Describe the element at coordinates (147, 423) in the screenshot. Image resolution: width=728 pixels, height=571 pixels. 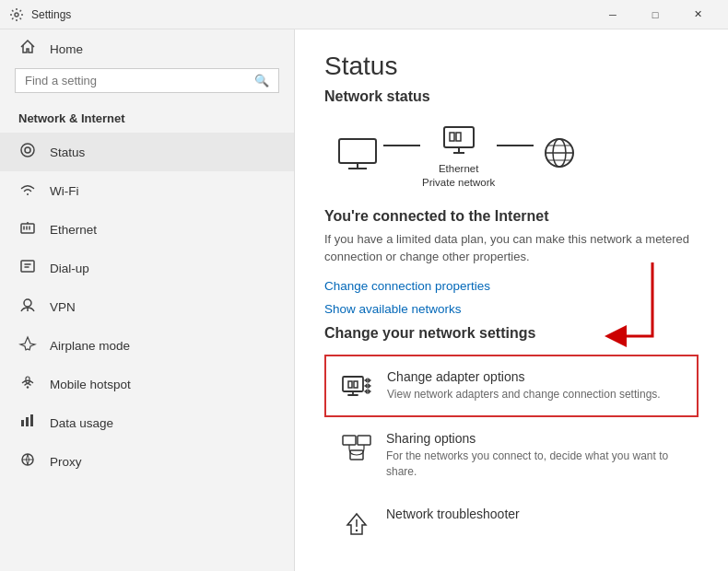
I see `sidebar-item-datausage: Data usage` at that location.